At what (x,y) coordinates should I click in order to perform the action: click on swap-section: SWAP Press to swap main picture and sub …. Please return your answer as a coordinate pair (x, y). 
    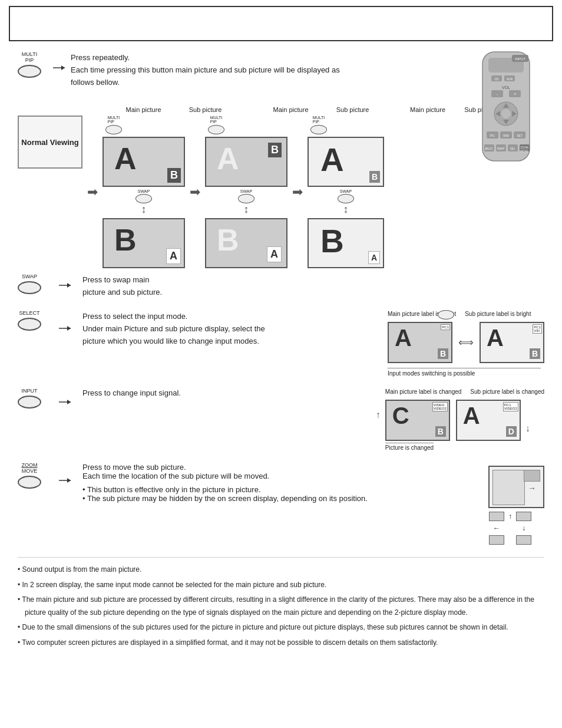
    Looking at the image, I should click on (281, 286).